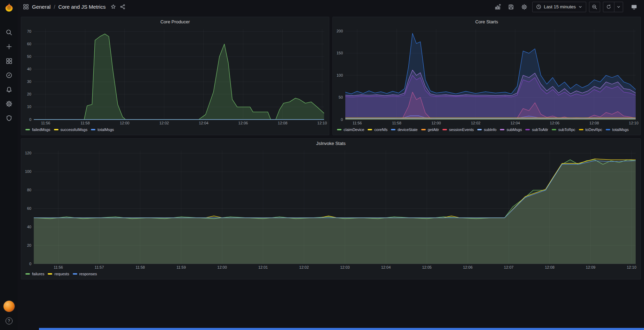  What do you see at coordinates (9, 47) in the screenshot?
I see `create-plus-icon` at bounding box center [9, 47].